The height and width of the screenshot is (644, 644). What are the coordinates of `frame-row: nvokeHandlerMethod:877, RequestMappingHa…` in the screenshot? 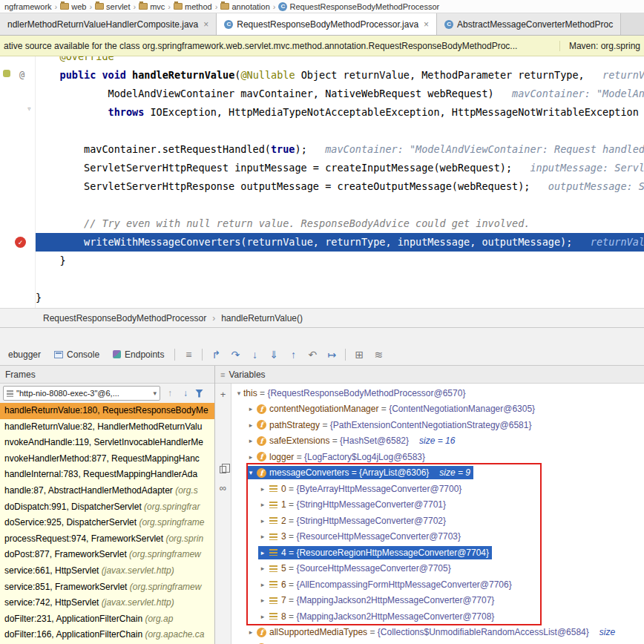 It's located at (107, 459).